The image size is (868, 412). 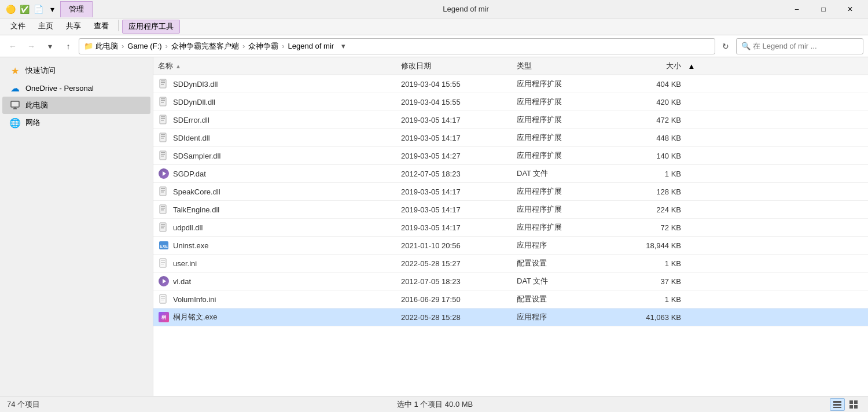 What do you see at coordinates (196, 209) in the screenshot?
I see `file-name: TalkEngine.dll` at bounding box center [196, 209].